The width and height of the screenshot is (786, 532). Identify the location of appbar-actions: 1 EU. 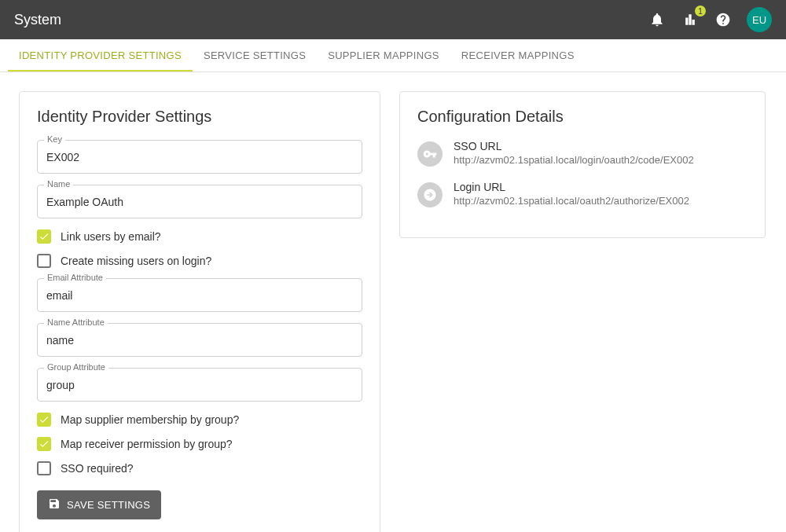
(710, 20).